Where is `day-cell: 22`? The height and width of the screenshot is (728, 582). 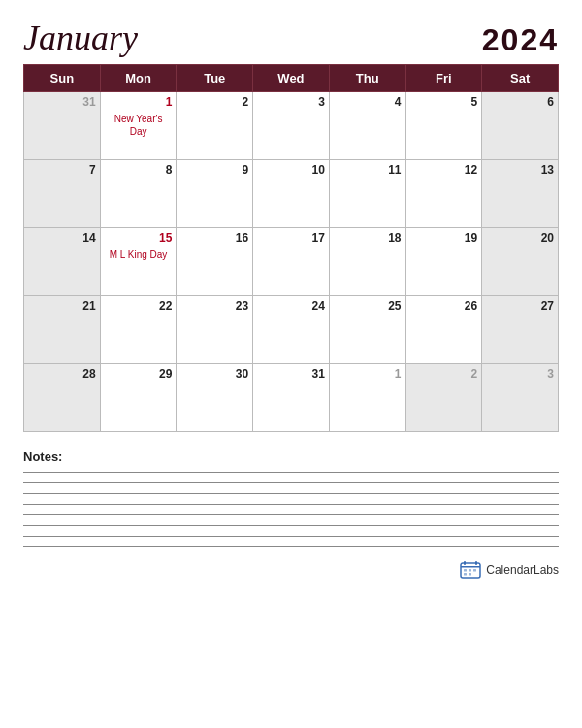 day-cell: 22 is located at coordinates (138, 330).